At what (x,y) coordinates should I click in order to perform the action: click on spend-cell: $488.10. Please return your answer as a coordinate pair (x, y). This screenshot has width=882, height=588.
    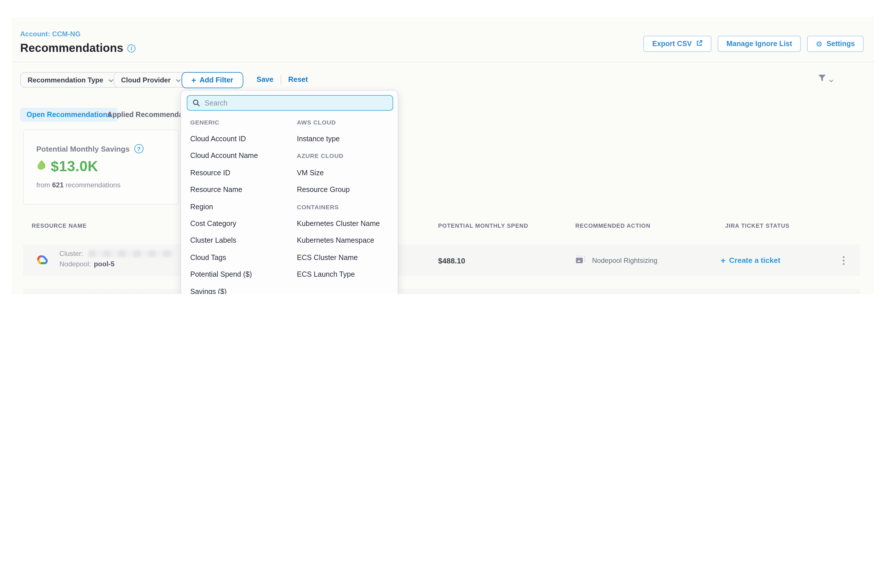
    Looking at the image, I should click on (452, 261).